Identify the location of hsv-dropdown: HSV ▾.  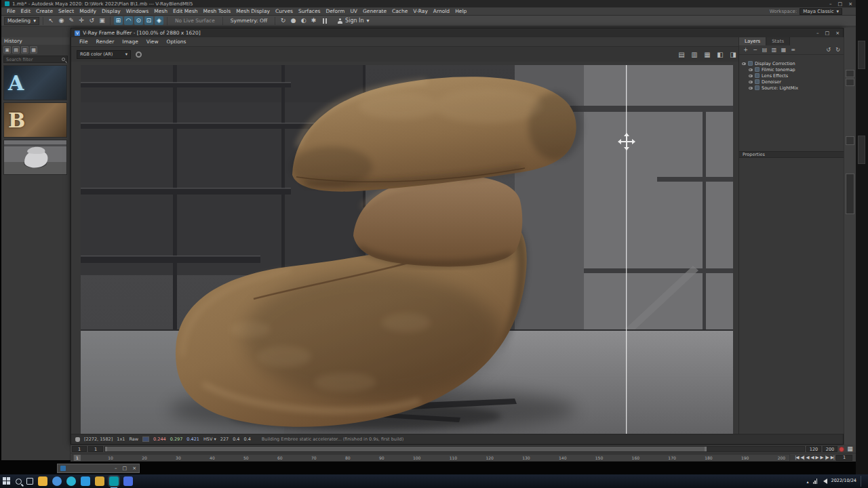
(210, 439).